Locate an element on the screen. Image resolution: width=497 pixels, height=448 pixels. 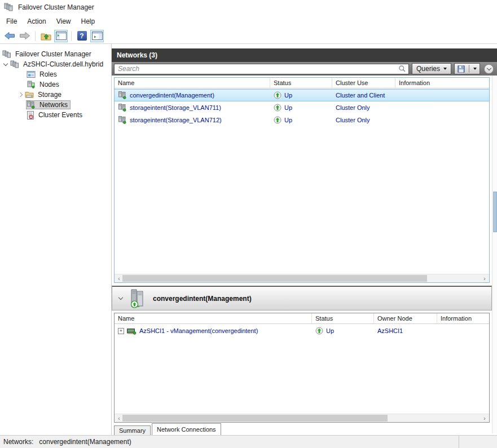
tree-item-cluster-events: Cluster Events is located at coordinates (55, 115).